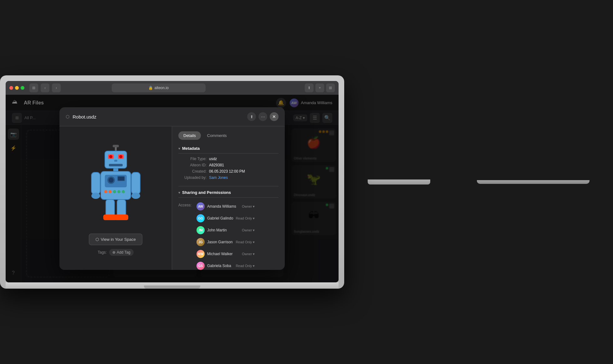 The height and width of the screenshot is (364, 613). Describe the element at coordinates (226, 265) in the screenshot. I see `access-item-5: GS Gabriela Soba Read Only ▾` at that location.